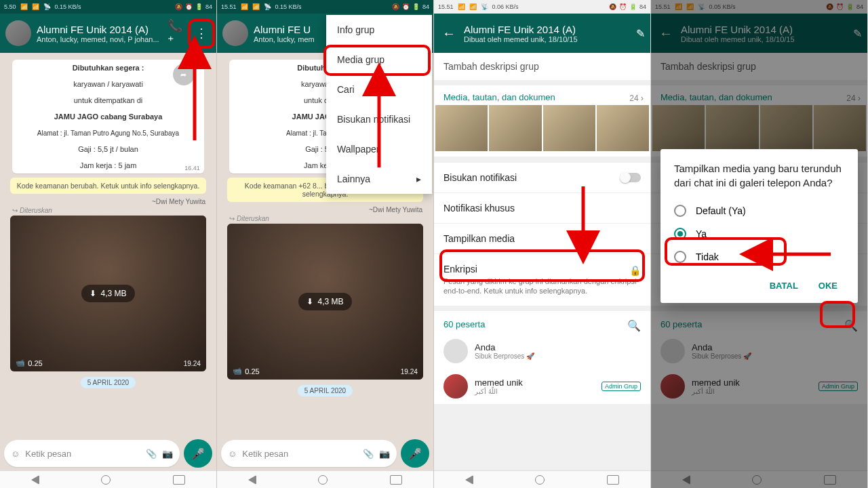 The width and height of the screenshot is (868, 488). I want to click on show-media-row: Tampilkan media, so click(542, 239).